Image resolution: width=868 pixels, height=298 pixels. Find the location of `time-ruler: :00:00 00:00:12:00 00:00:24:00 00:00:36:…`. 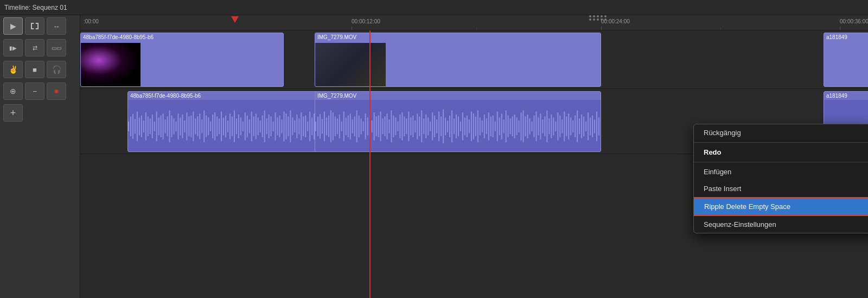

time-ruler: :00:00 00:00:12:00 00:00:24:00 00:00:36:… is located at coordinates (474, 23).